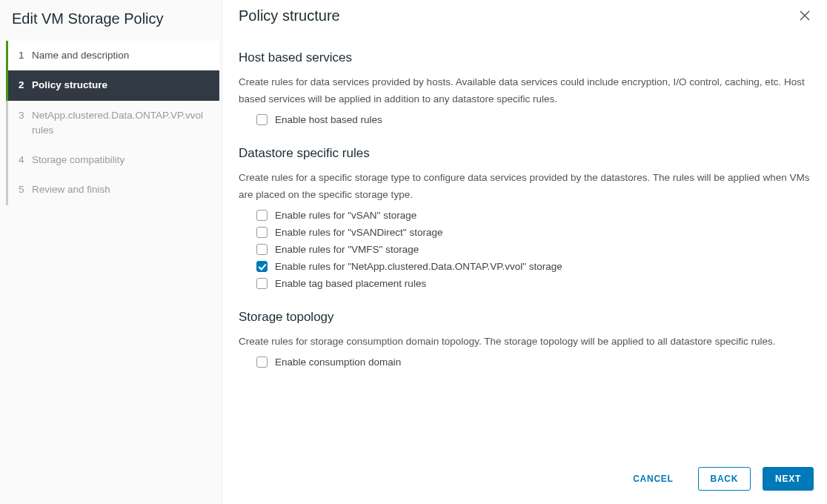 The image size is (827, 504). I want to click on step-policy-structure: 2 Policy structure, so click(113, 85).